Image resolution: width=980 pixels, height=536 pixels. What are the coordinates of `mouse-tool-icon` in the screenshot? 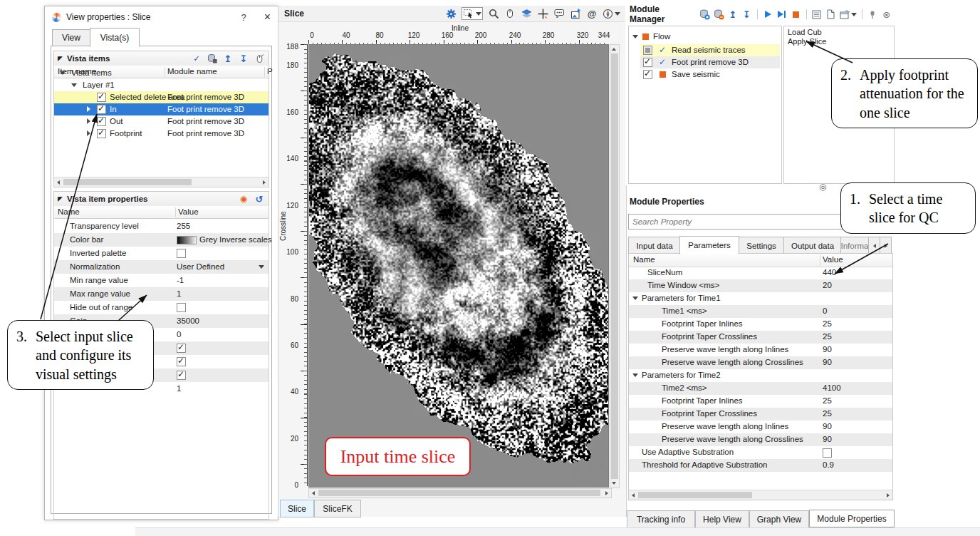 It's located at (510, 14).